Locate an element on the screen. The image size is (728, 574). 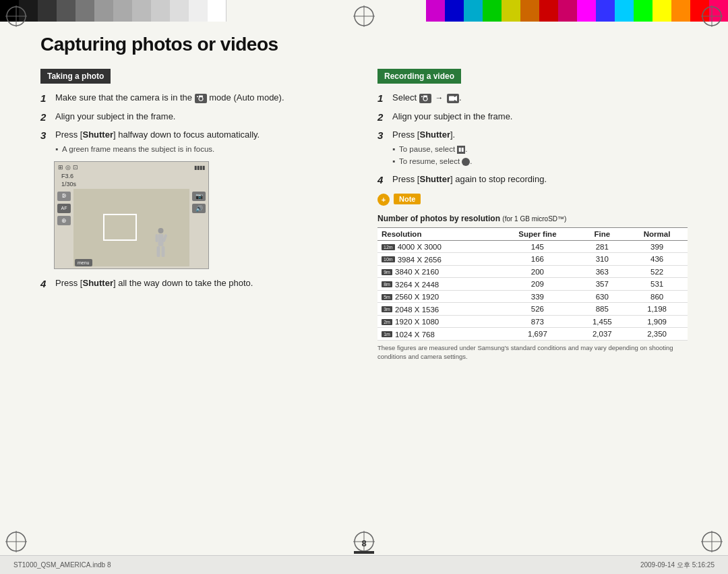
res-cell-4: 5m 2560 X 1920 is located at coordinates (437, 297).